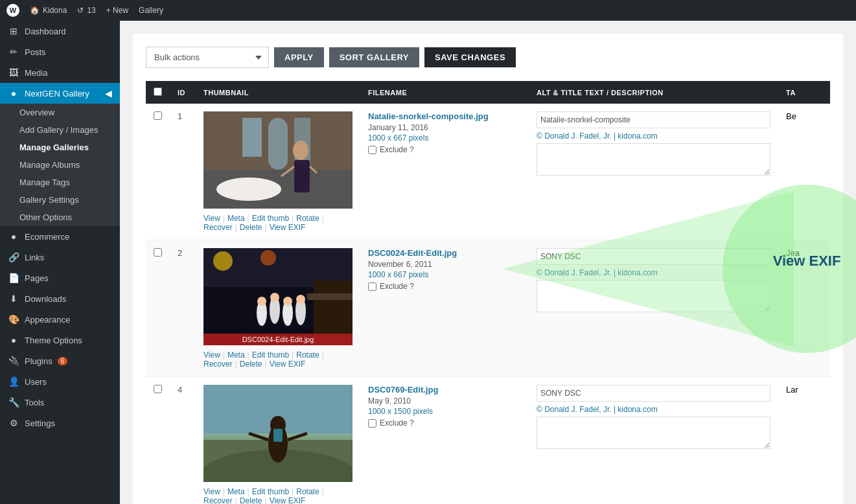 The height and width of the screenshot is (504, 856). I want to click on sort-gallery-button: SORT GALLERY, so click(375, 57).